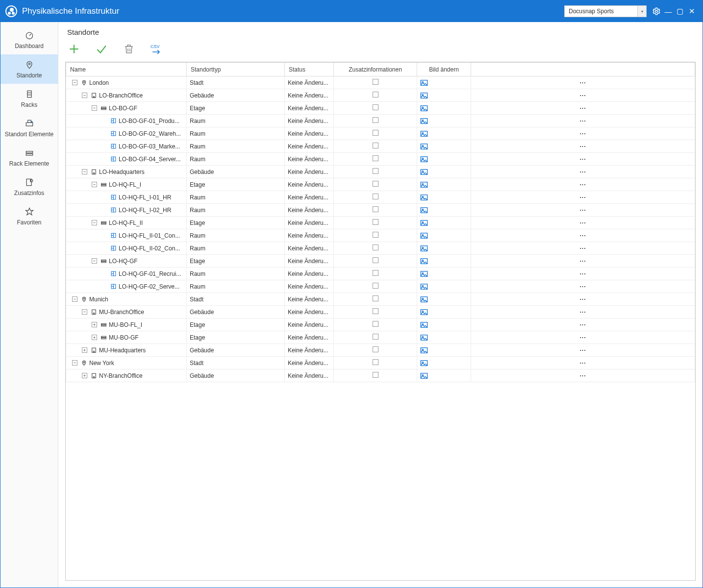  What do you see at coordinates (656, 11) in the screenshot?
I see `settings-gear-icon` at bounding box center [656, 11].